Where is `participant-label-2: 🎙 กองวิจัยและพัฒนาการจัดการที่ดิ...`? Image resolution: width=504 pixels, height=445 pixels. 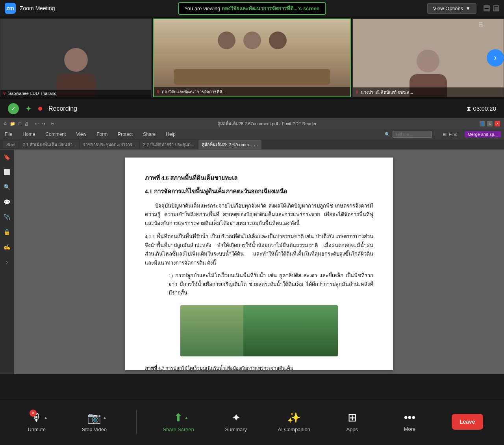 participant-label-2: 🎙 กองวิจัยและพัฒนาการจัดการที่ดิ... is located at coordinates (252, 92).